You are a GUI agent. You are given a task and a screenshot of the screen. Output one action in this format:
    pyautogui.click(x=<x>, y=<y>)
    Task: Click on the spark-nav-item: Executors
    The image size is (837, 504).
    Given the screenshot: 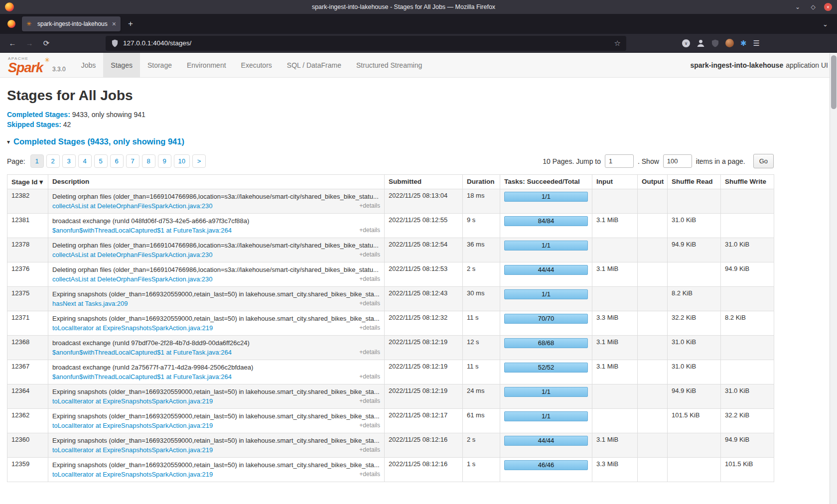 What is the action you would take?
    pyautogui.click(x=257, y=65)
    